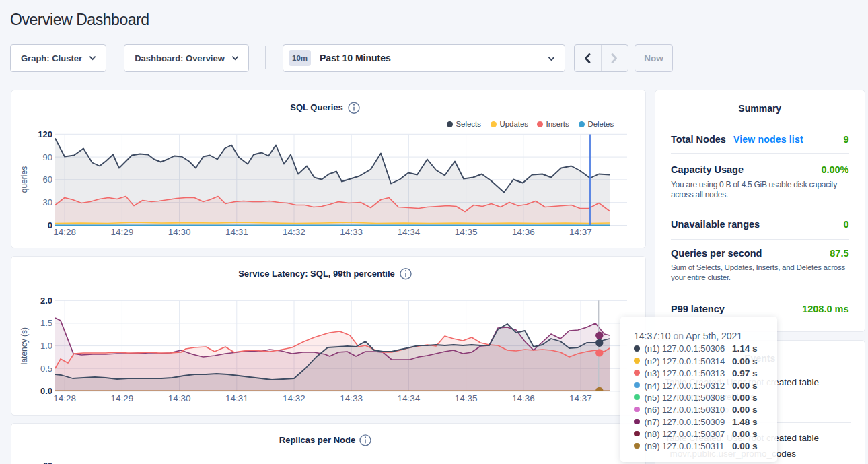 The height and width of the screenshot is (464, 868). I want to click on svg-text: 0.5, so click(46, 369).